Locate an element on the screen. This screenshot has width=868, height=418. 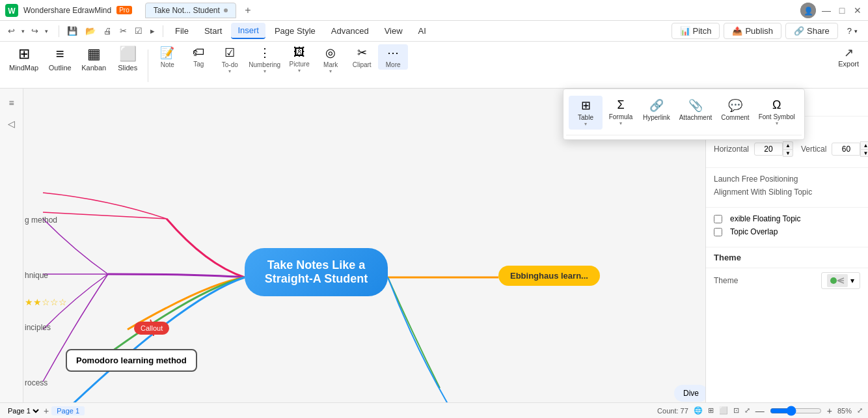
sub-topic-3-text: inciples is located at coordinates (38, 327).